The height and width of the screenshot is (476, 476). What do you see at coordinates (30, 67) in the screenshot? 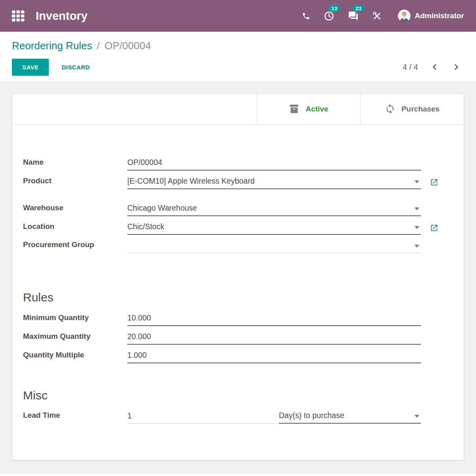
I see `save-button: SAVE` at bounding box center [30, 67].